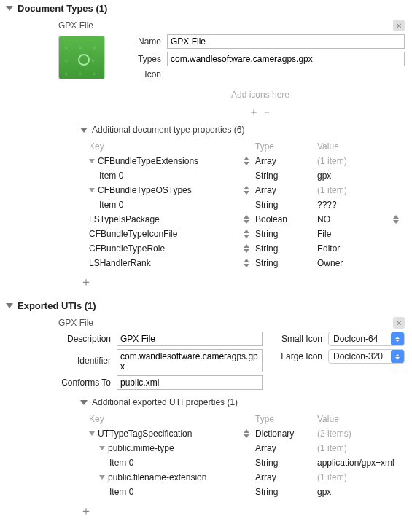 The height and width of the screenshot is (532, 412). I want to click on prop-value: ????, so click(361, 205).